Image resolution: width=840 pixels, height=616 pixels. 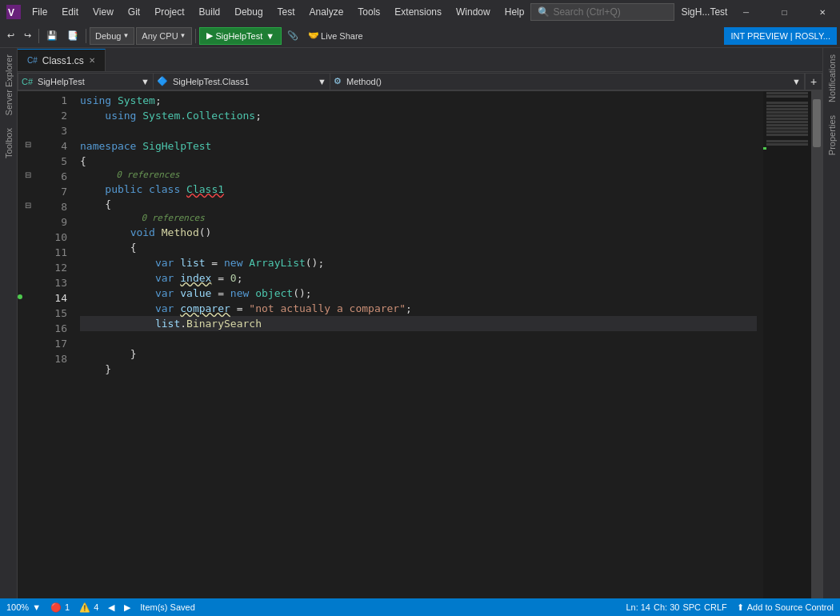 I want to click on class-name: SigHelpTest.Class1, so click(x=211, y=82).